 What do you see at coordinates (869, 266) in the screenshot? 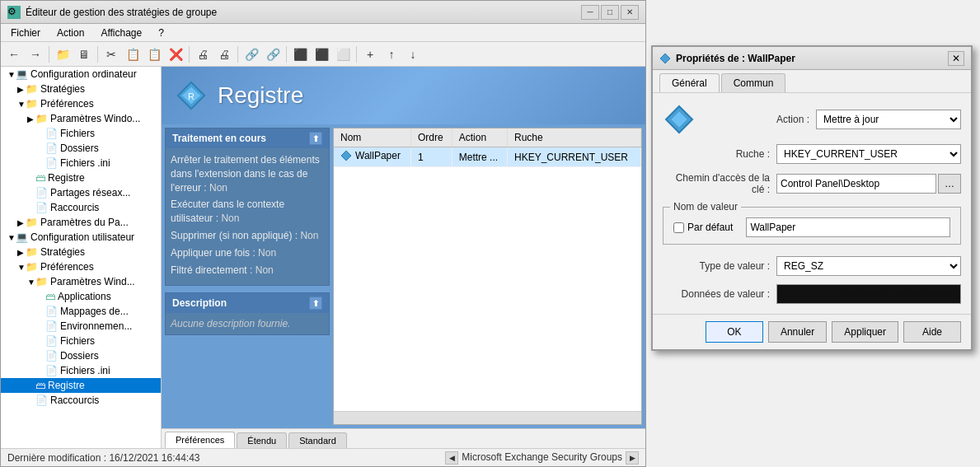
I see `valuetype-control: REG_SZ REG_DWORD REG_BINARY REG_MULTI_SZ` at bounding box center [869, 266].